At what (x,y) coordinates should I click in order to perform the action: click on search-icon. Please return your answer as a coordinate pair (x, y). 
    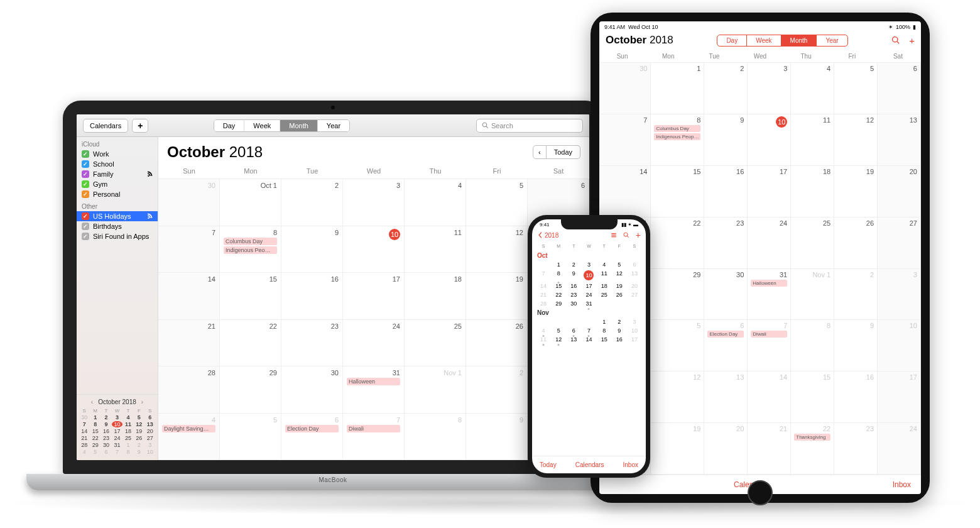
    Looking at the image, I should click on (626, 235).